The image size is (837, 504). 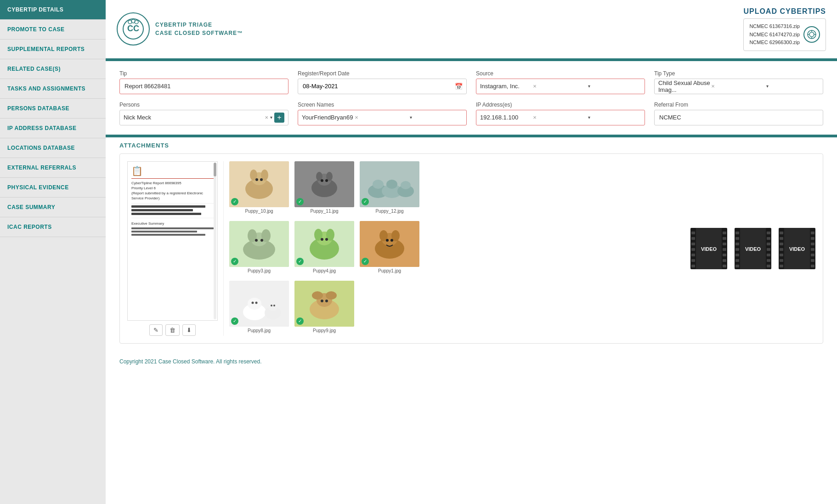 I want to click on image-thumb-0: ✓, so click(x=259, y=184).